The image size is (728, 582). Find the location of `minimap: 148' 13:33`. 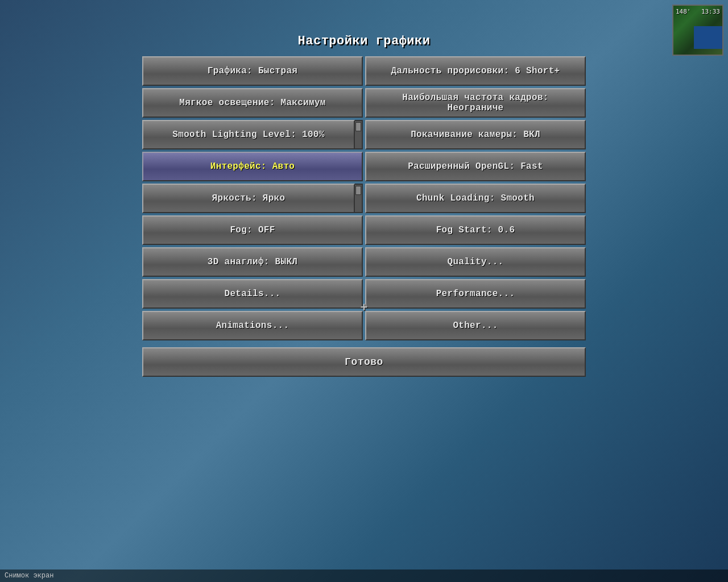

minimap: 148' 13:33 is located at coordinates (698, 30).